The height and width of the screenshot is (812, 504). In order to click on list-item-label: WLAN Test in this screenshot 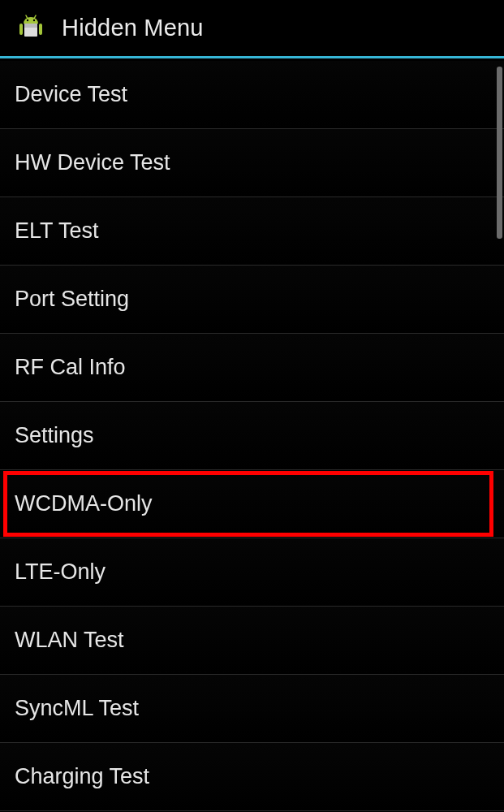, I will do `click(70, 640)`.